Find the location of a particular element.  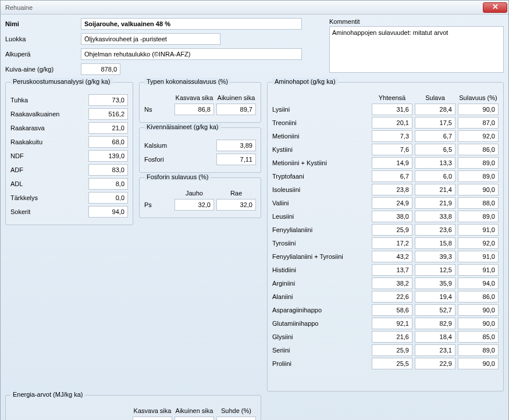

label-nimi: Nimi is located at coordinates (43, 24).